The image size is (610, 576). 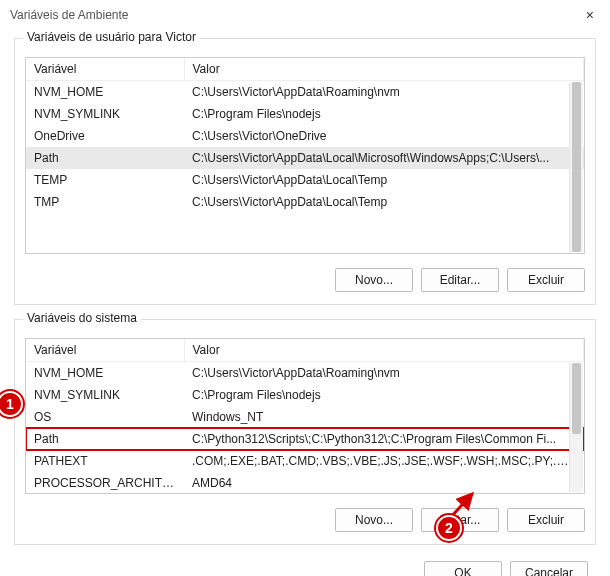 I want to click on var-name: OS, so click(x=105, y=417).